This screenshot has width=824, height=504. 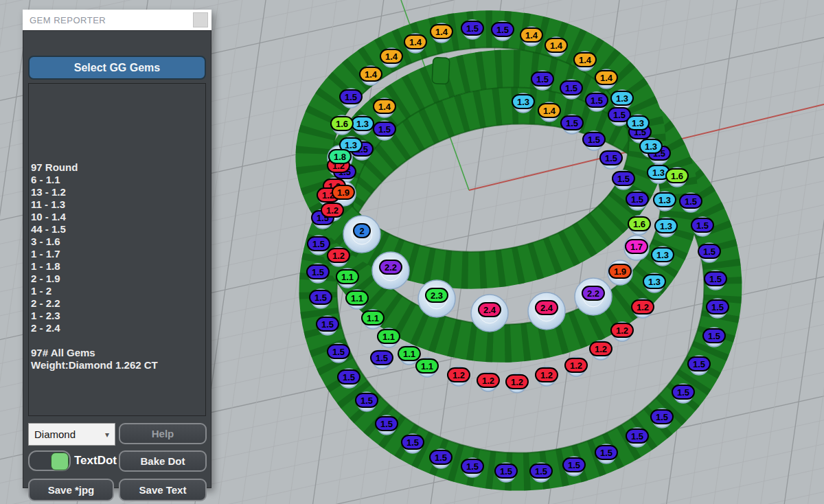 What do you see at coordinates (362, 231) in the screenshot?
I see `gem-dot: 2` at bounding box center [362, 231].